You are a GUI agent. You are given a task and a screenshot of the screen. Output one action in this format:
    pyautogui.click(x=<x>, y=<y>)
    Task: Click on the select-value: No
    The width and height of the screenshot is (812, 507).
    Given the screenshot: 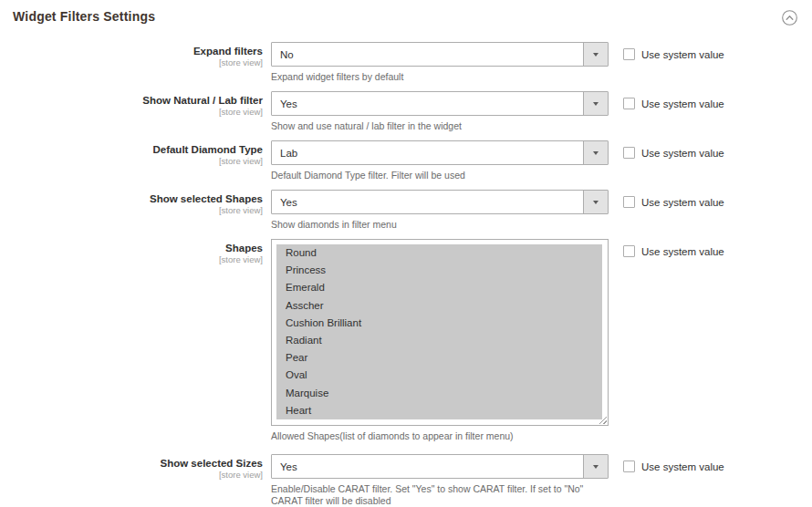 What is the action you would take?
    pyautogui.click(x=283, y=55)
    